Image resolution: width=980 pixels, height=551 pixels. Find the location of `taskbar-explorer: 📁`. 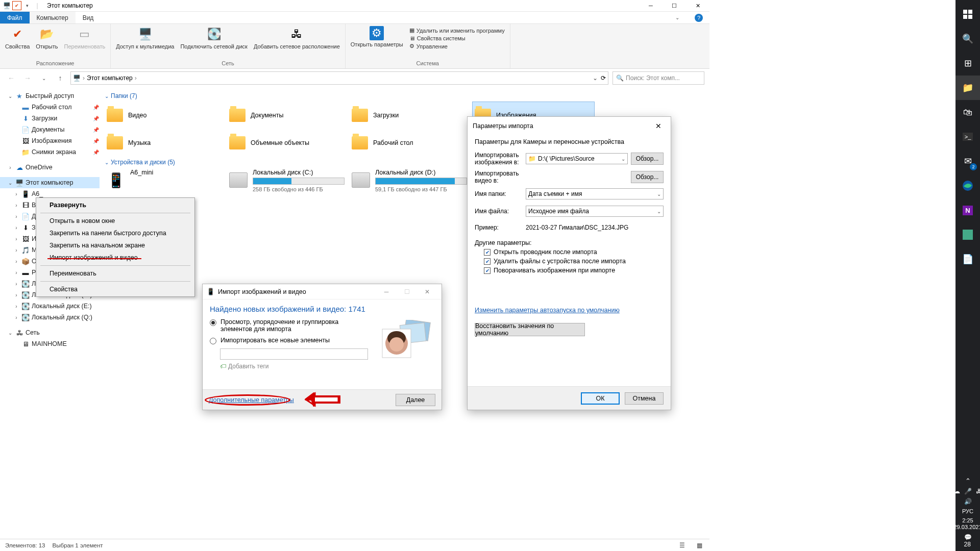

taskbar-explorer: 📁 is located at coordinates (968, 88).